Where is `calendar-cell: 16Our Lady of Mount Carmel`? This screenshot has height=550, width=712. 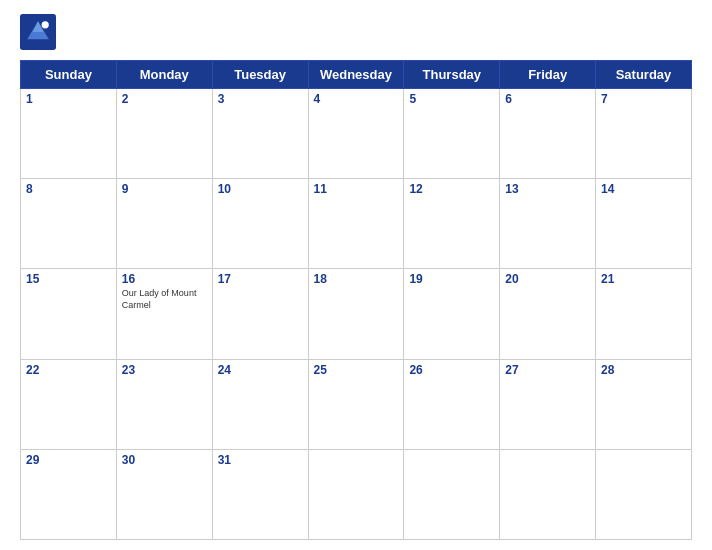 calendar-cell: 16Our Lady of Mount Carmel is located at coordinates (164, 314).